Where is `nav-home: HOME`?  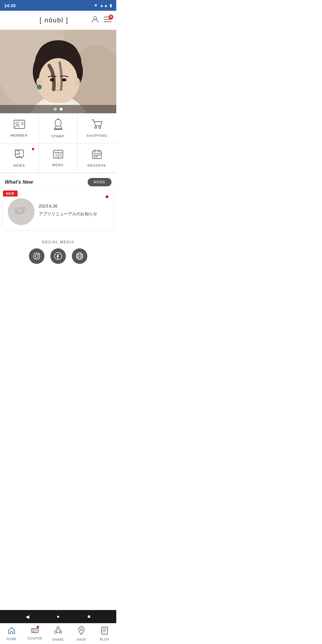
nav-home: HOME is located at coordinates (12, 634).